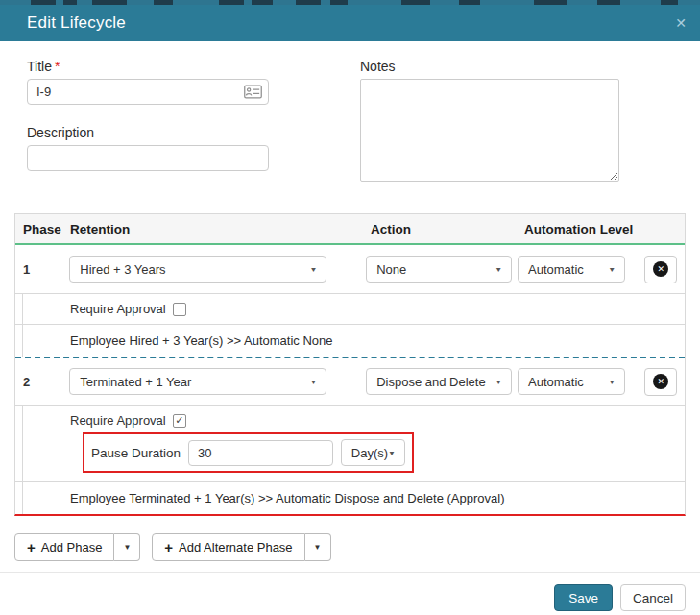  I want to click on require-approval-checkbox, so click(180, 309).